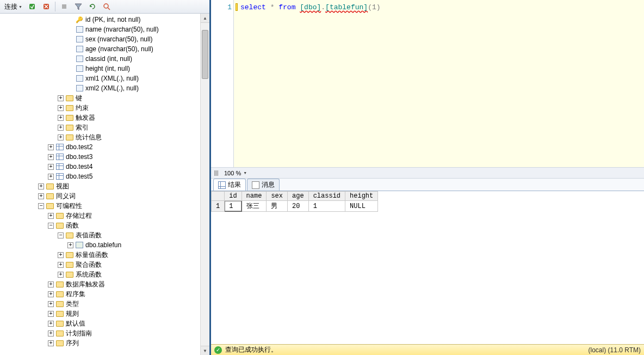  What do you see at coordinates (106, 323) in the screenshot?
I see `folder-item: +默认值` at bounding box center [106, 323].